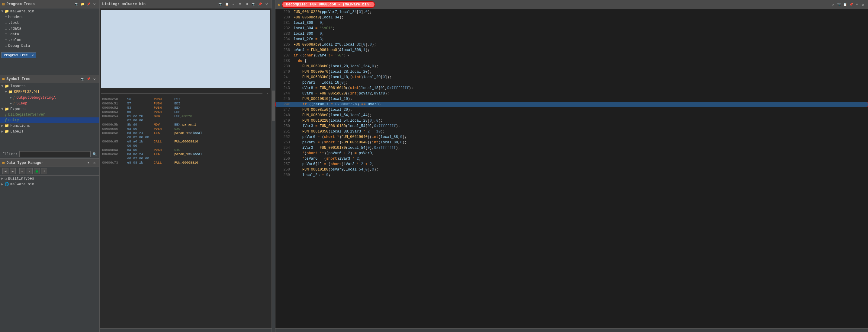 This screenshot has width=868, height=332. I want to click on decompile-camera-icon: 📋, so click(845, 5).